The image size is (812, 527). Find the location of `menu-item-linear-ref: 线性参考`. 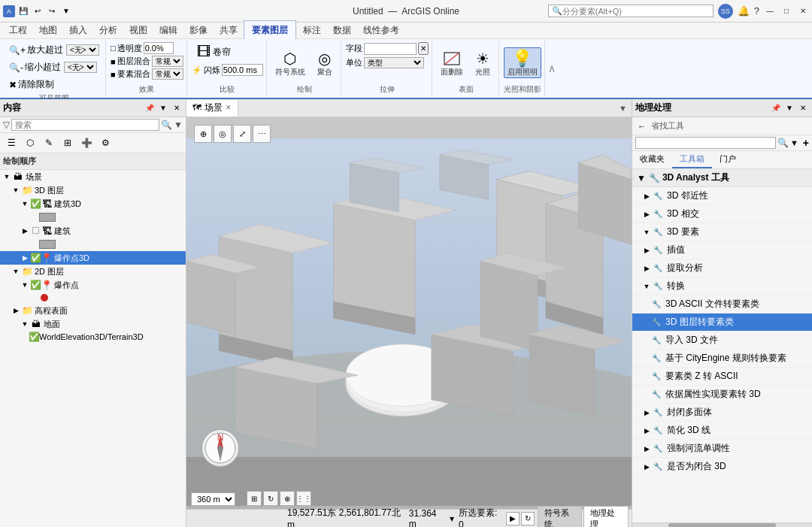

menu-item-linear-ref: 线性参考 is located at coordinates (381, 30).